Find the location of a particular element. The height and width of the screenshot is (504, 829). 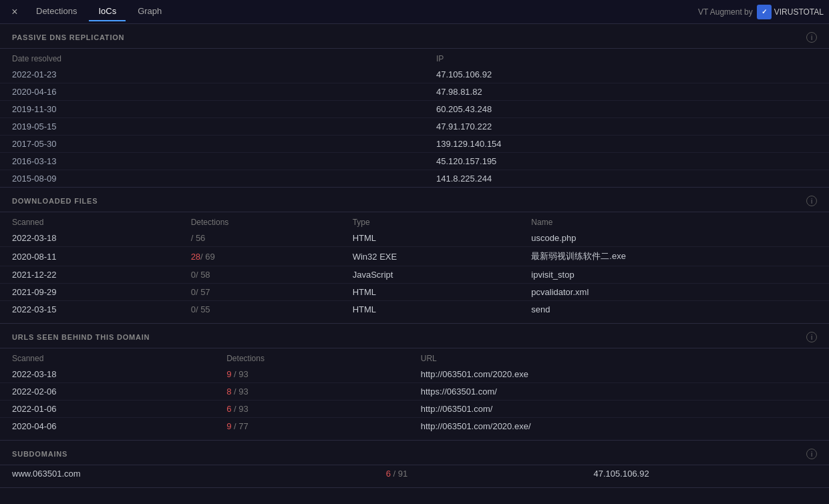

file-detections: / 56 is located at coordinates (260, 238).